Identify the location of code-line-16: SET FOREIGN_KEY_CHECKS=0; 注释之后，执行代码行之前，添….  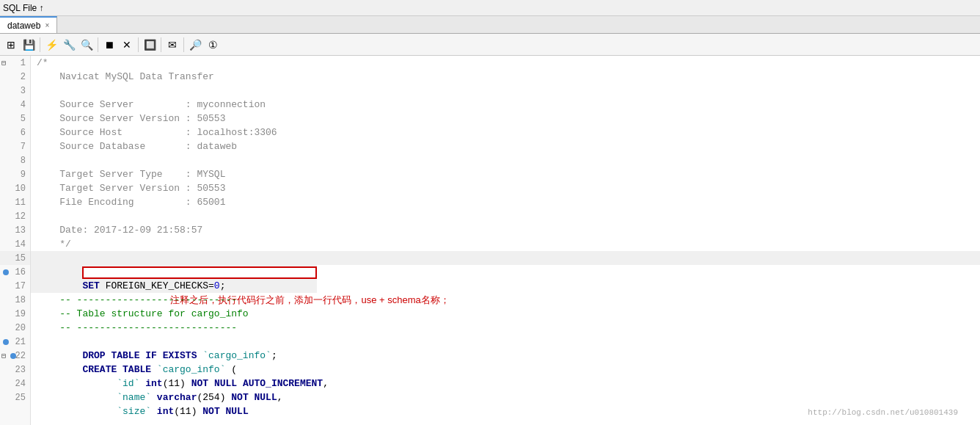
(505, 272).